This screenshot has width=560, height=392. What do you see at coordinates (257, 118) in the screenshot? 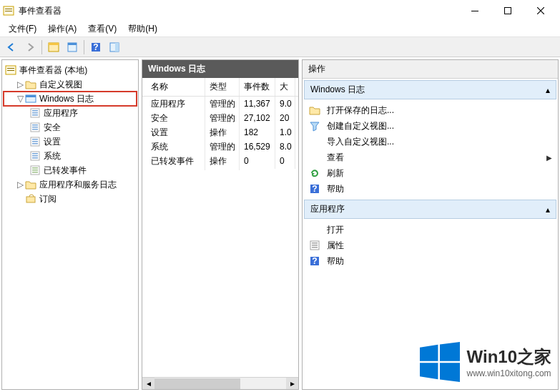
I see `cell-count: 27,102` at bounding box center [257, 118].